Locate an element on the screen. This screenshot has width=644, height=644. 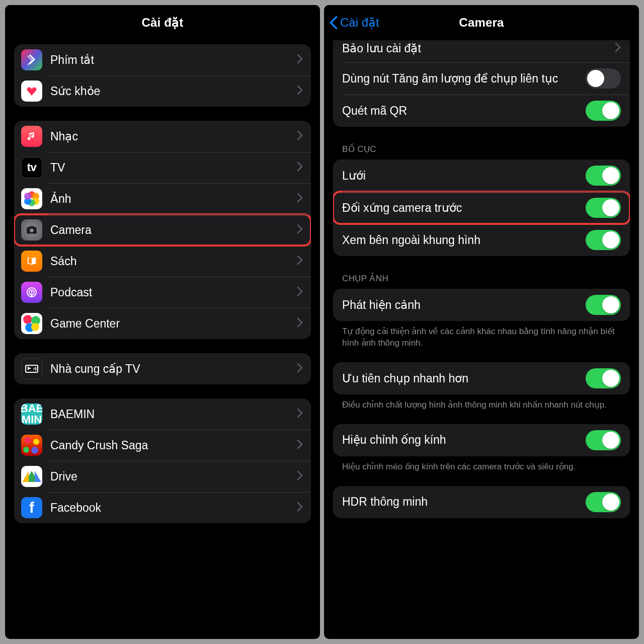
group-tvprovider: Nhà cung cấp TV is located at coordinates (163, 369).